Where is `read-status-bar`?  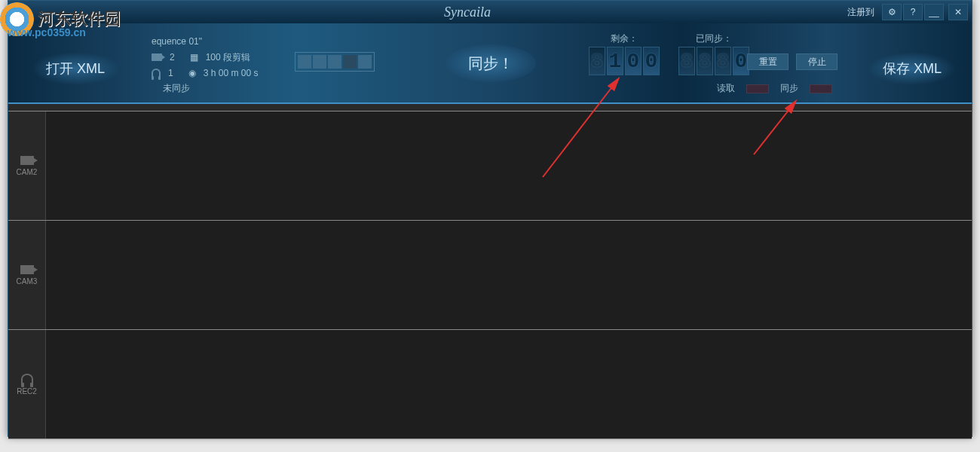
read-status-bar is located at coordinates (758, 89).